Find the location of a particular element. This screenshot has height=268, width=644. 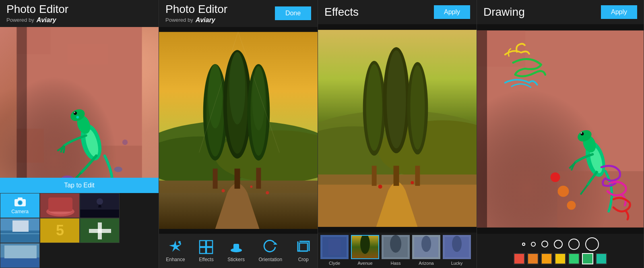

crop-icon is located at coordinates (303, 247).